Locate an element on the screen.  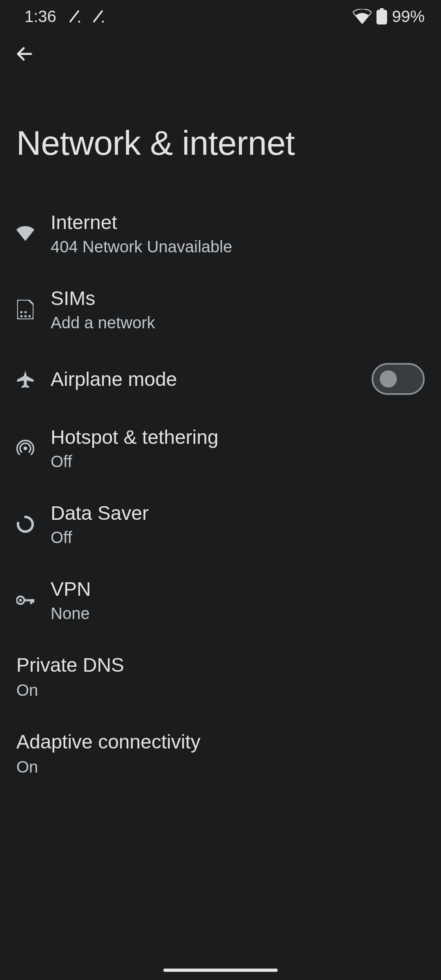
setting-item-airplane: Airplane mode is located at coordinates (220, 379).